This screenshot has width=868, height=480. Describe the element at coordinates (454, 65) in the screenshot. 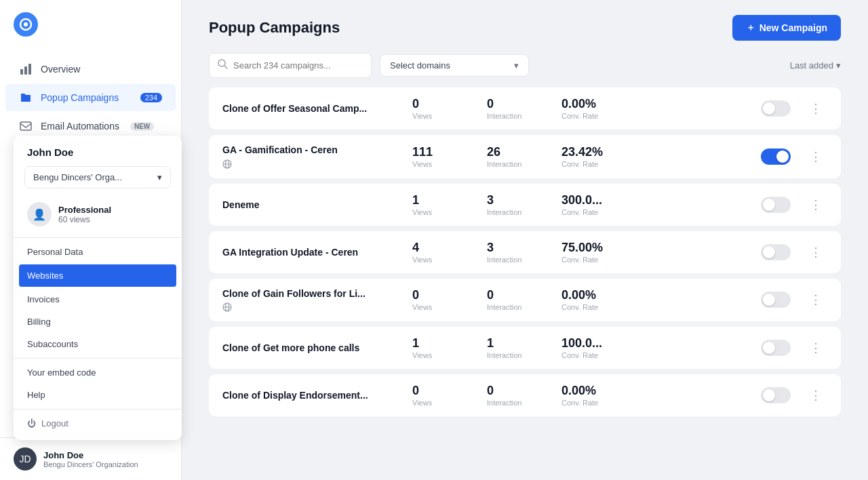

I see `domain-select: Select domains ▾` at that location.